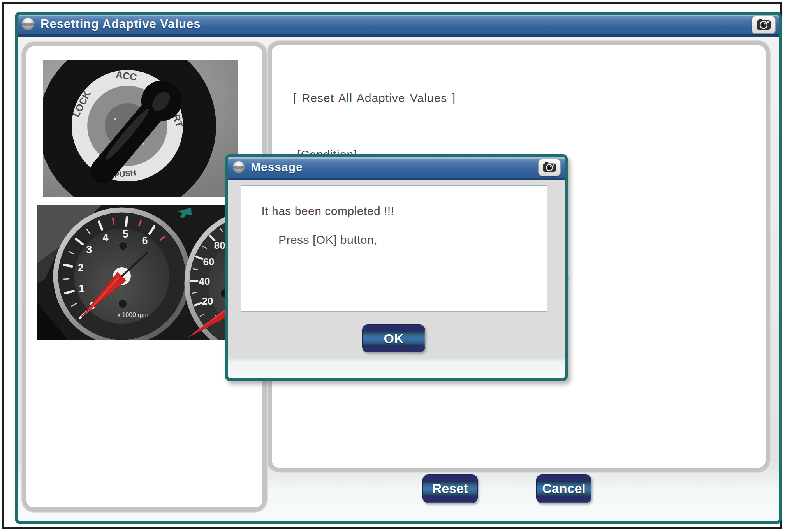 The width and height of the screenshot is (785, 532). I want to click on tachometer-dial: 0 1 2 3 4 5 6 x 1000 rpm, so click(122, 275).